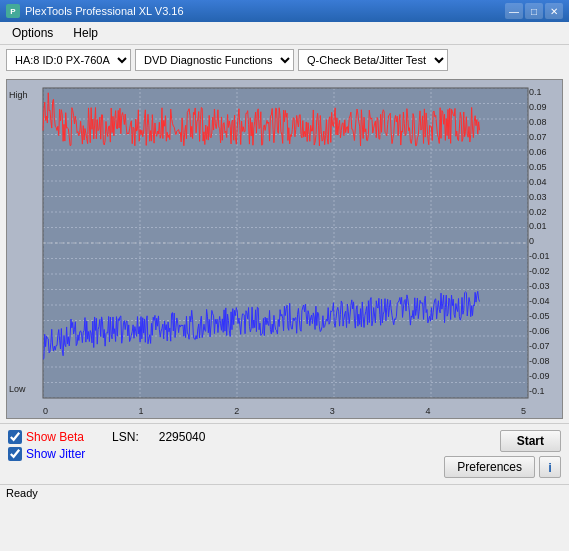  Describe the element at coordinates (126, 437) in the screenshot. I see `lsn-label: LSN:` at that location.